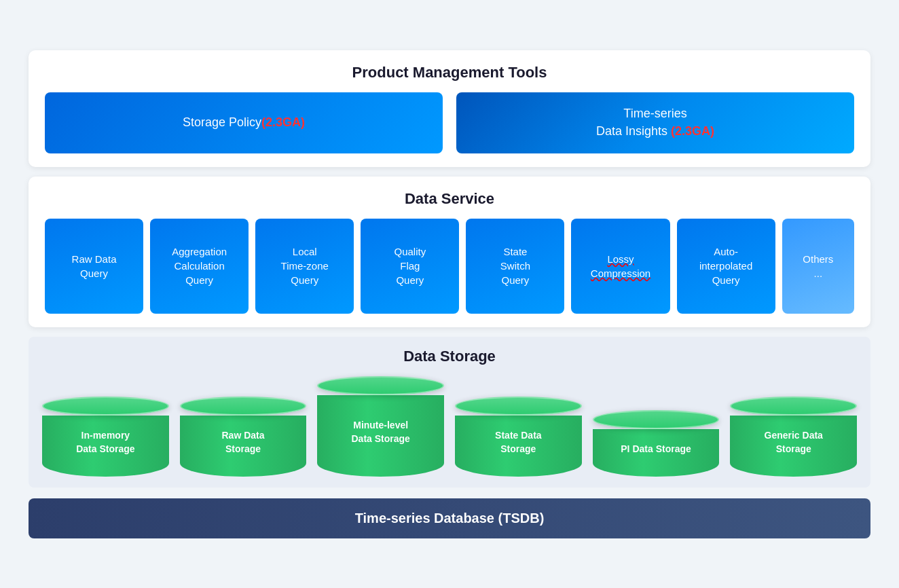 This screenshot has width=899, height=588. Describe the element at coordinates (515, 266) in the screenshot. I see `state-switch-query-box: StateSwitchQuery` at that location.